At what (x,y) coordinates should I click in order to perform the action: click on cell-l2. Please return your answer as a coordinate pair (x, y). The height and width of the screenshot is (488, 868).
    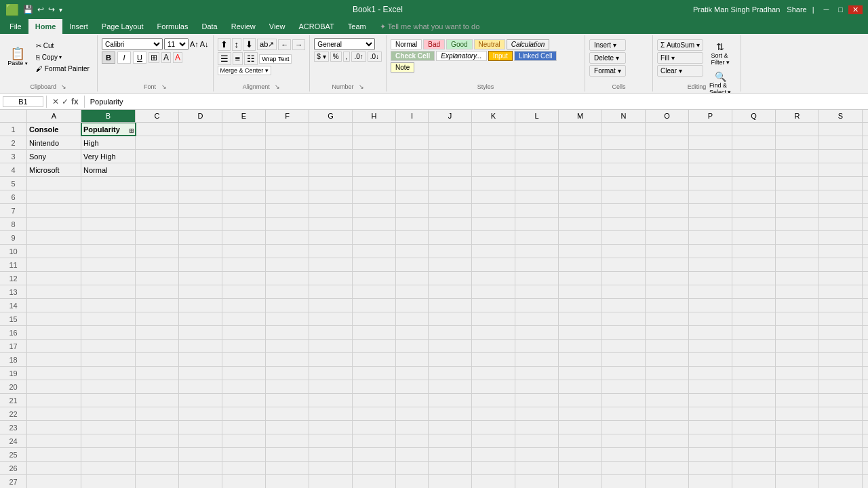
    Looking at the image, I should click on (537, 142).